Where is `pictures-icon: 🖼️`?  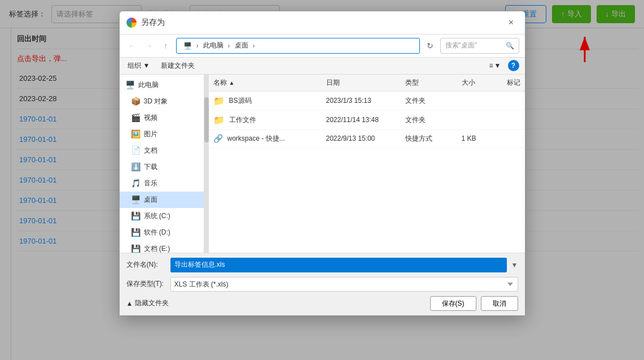 pictures-icon: 🖼️ is located at coordinates (135, 134).